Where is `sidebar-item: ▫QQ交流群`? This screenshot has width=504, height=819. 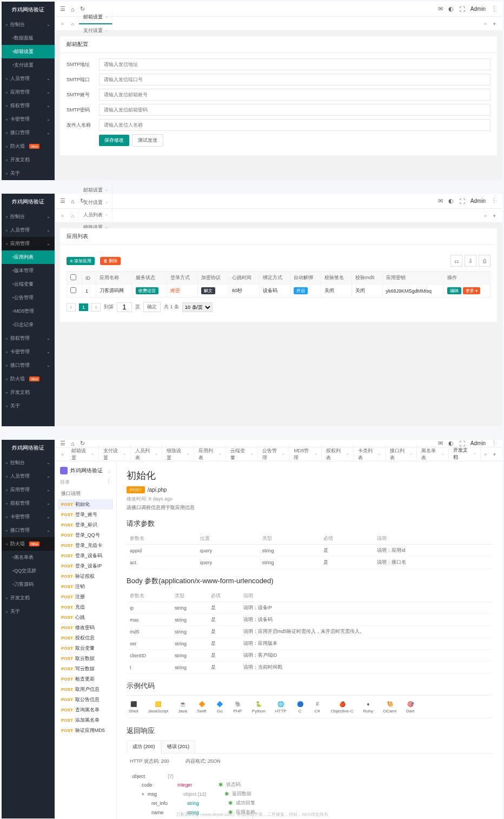 sidebar-item: ▫QQ交流群 is located at coordinates (28, 571).